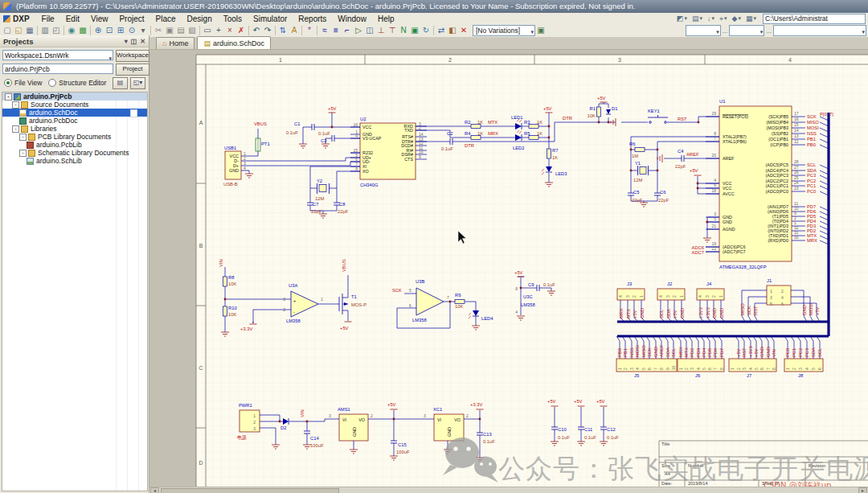 This screenshot has width=868, height=493. What do you see at coordinates (72, 19) in the screenshot?
I see `menu-edit: Edit` at bounding box center [72, 19].